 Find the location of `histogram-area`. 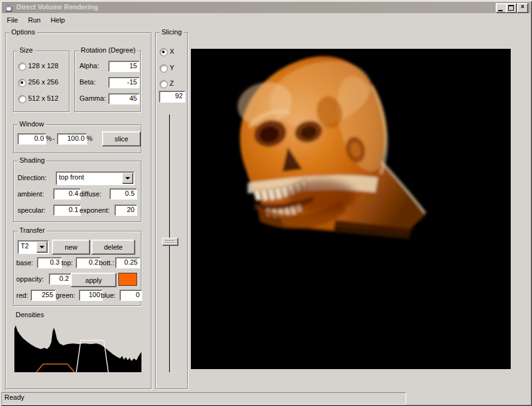

histogram-area is located at coordinates (78, 349).